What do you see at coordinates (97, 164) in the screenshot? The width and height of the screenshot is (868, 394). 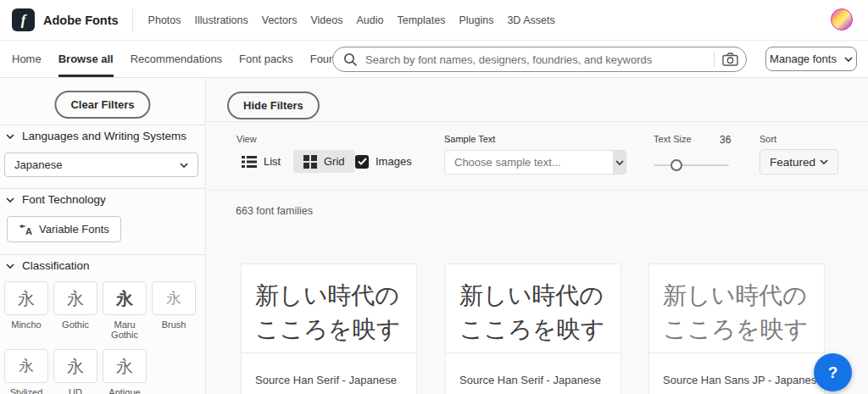 I see `language-select-value: Japanese` at bounding box center [97, 164].